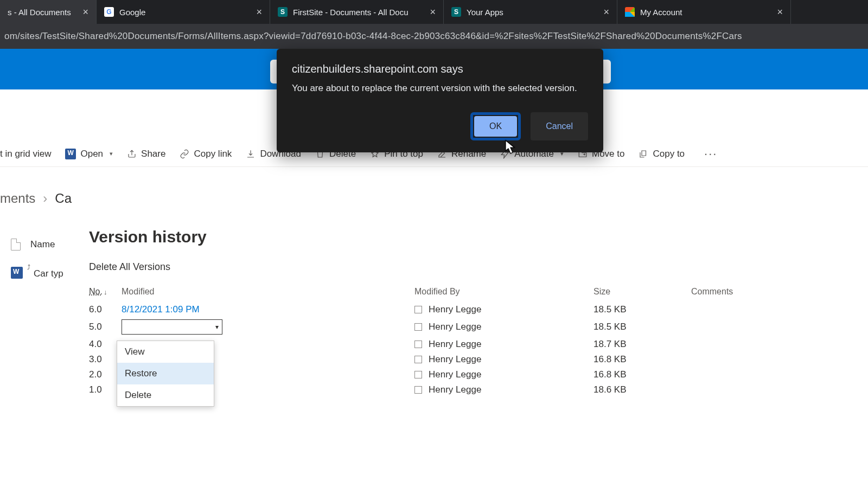  I want to click on panel-title: Version history, so click(478, 237).